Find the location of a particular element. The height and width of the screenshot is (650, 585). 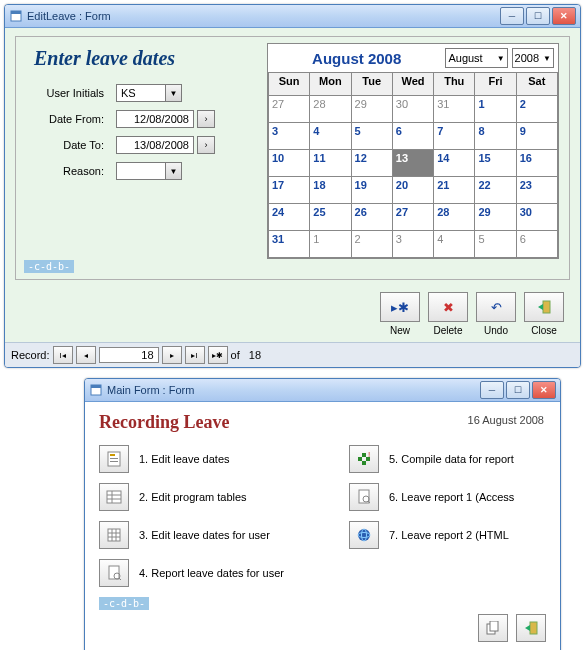

calendar-day: 15 is located at coordinates (496, 164).